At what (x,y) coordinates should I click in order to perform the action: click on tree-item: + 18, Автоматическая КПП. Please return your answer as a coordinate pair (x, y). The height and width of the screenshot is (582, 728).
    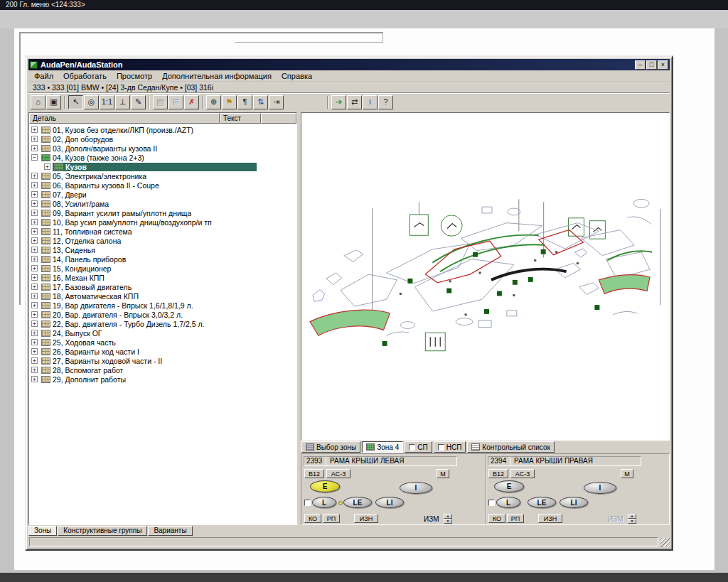
    Looking at the image, I should click on (163, 296).